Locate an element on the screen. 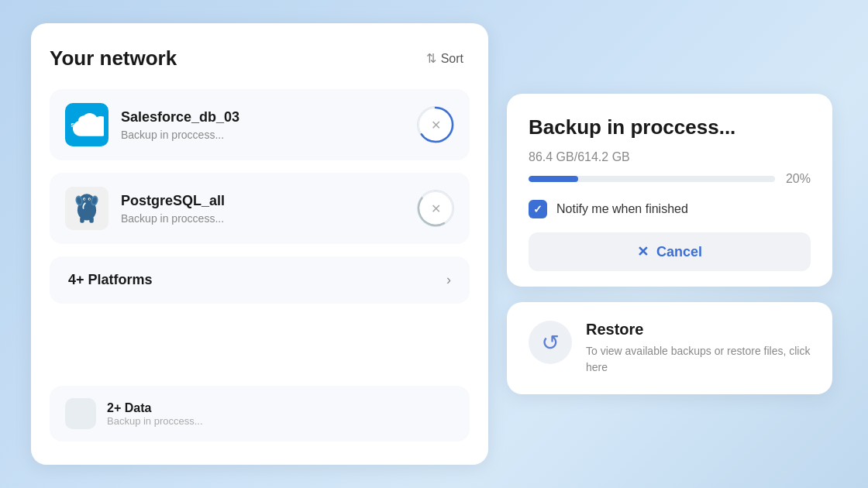 This screenshot has width=868, height=488. bottom-status: Backup in proccess... is located at coordinates (155, 421).